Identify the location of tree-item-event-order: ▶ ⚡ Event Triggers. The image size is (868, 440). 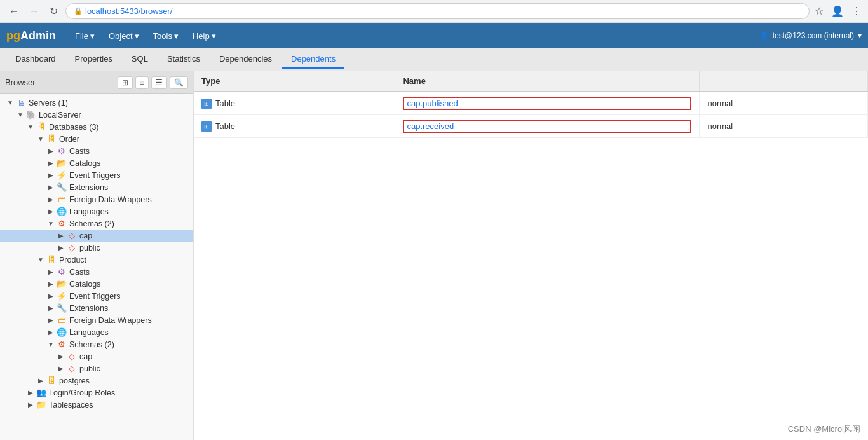
(97, 175).